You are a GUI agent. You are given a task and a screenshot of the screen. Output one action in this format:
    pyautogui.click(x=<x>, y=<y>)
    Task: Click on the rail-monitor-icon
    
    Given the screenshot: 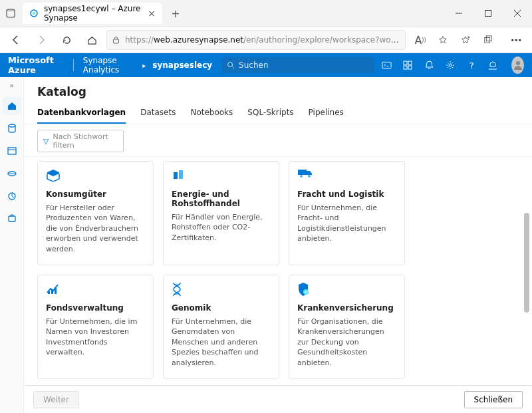 What is the action you would take?
    pyautogui.click(x=12, y=196)
    